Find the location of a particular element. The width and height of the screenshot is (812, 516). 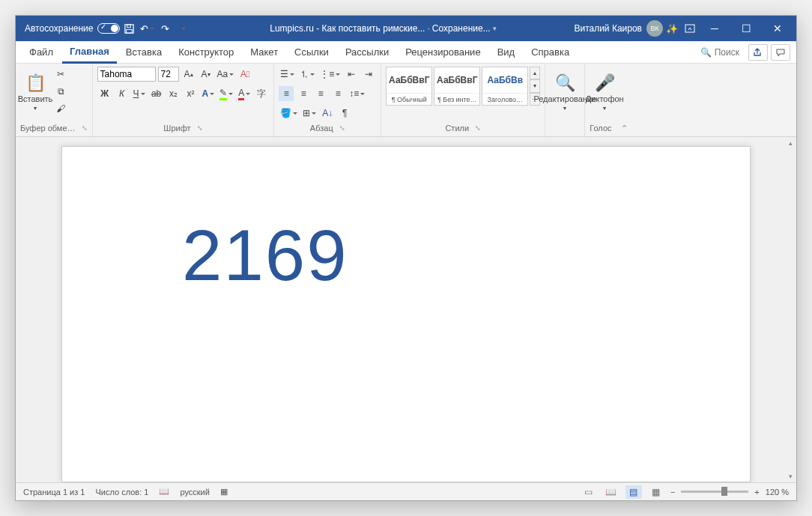

style-nospace: АаБбВвГ¶ Без инте… is located at coordinates (457, 86).